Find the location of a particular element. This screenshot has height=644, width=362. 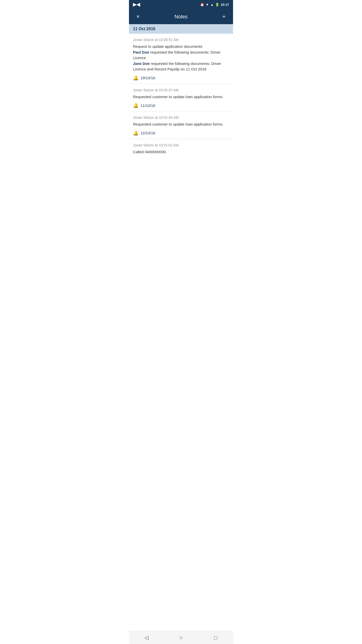

header: × Notes + is located at coordinates (181, 17).